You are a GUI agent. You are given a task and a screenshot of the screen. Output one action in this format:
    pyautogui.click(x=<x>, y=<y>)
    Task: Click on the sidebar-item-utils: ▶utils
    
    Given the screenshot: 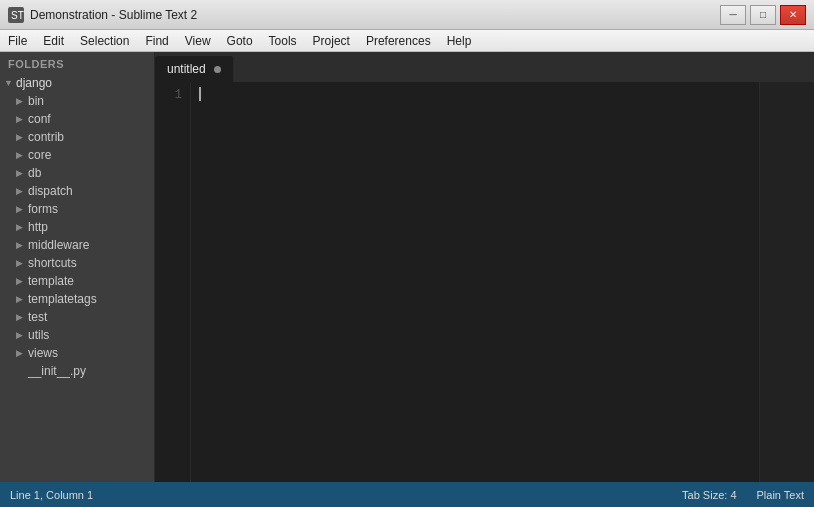 What is the action you would take?
    pyautogui.click(x=77, y=335)
    